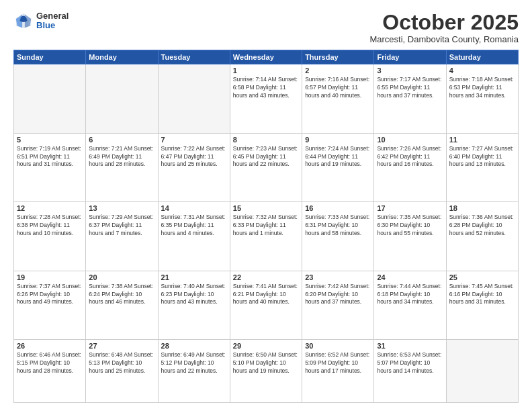 The height and width of the screenshot is (411, 532). What do you see at coordinates (50, 346) in the screenshot?
I see `day-number: 26` at bounding box center [50, 346].